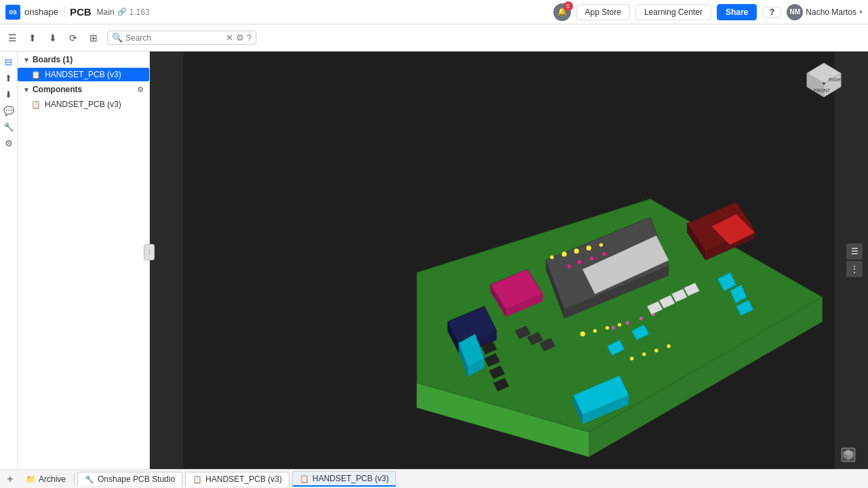  Describe the element at coordinates (32, 12) in the screenshot. I see `logo-area: os onshape` at that location.